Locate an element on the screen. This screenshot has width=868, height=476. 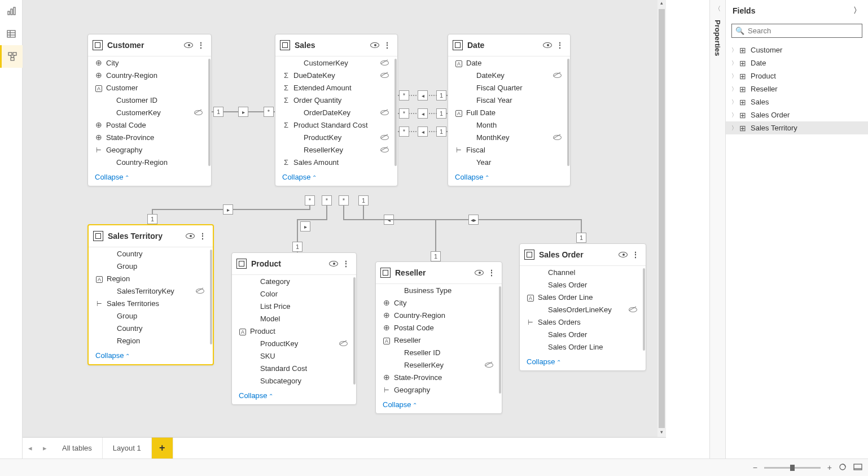
expand-properties-button: 〈 is located at coordinates (718, 9).